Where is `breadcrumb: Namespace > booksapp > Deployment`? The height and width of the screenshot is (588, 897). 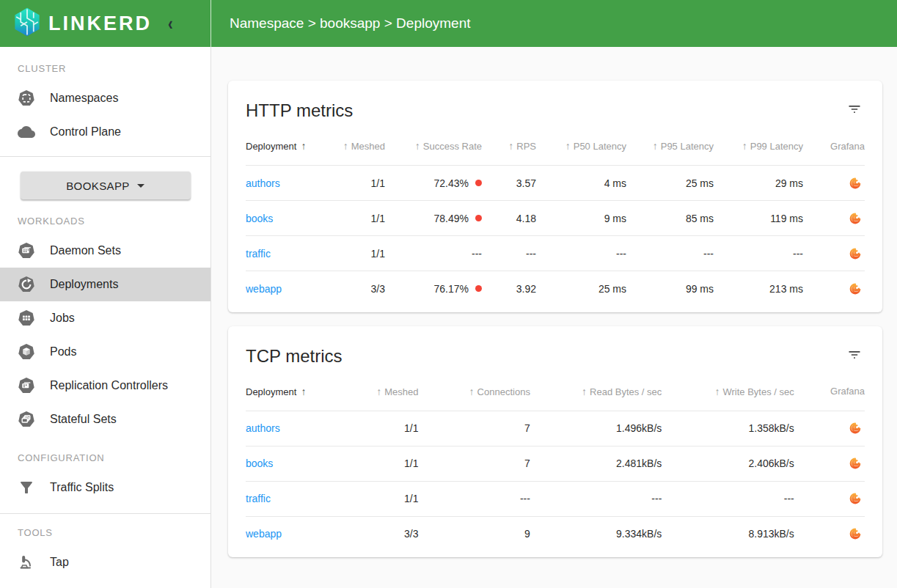
breadcrumb: Namespace > booksapp > Deployment is located at coordinates (350, 23).